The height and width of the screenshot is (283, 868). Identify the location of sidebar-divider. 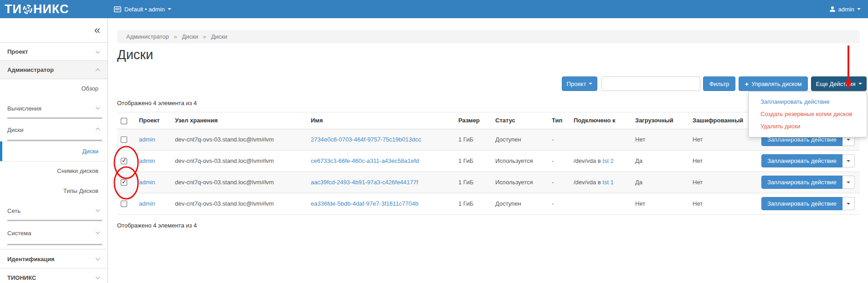
(55, 245).